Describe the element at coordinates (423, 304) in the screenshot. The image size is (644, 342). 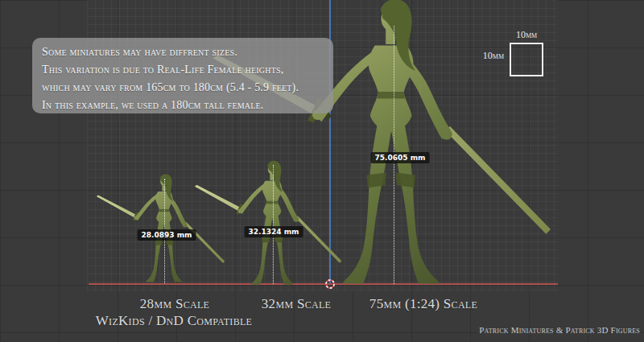
I see `scale-label-75mm: 75mm (1:24) Scale` at that location.